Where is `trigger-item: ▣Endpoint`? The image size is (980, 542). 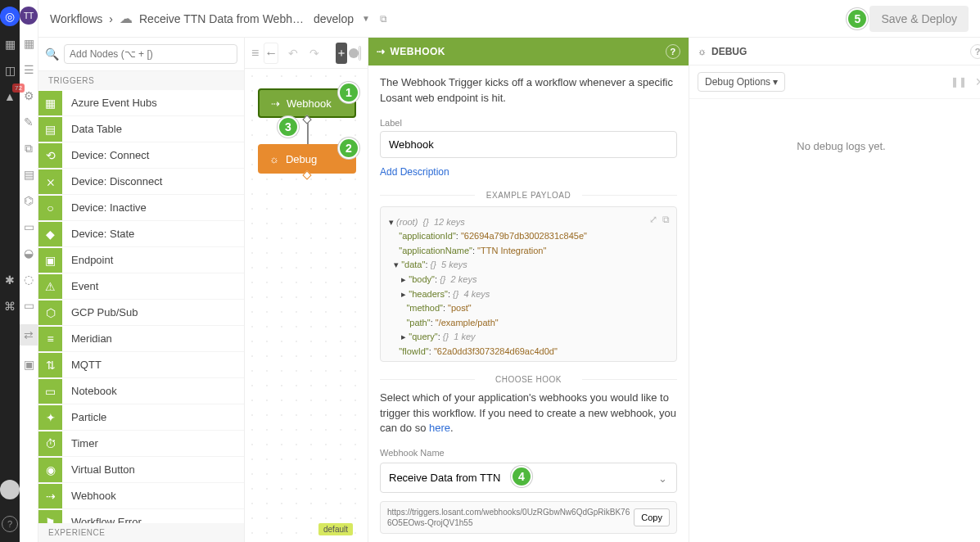 trigger-item: ▣Endpoint is located at coordinates (141, 260).